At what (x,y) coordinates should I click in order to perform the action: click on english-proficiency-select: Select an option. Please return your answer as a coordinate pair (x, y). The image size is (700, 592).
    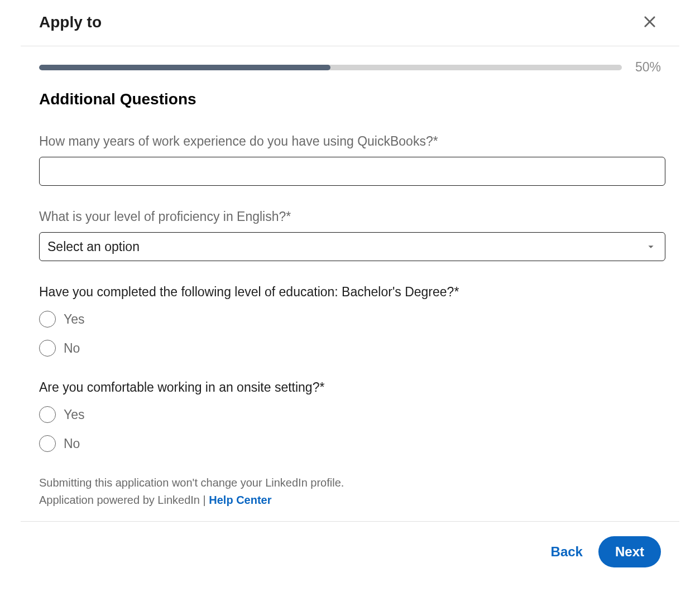
    Looking at the image, I should click on (352, 247).